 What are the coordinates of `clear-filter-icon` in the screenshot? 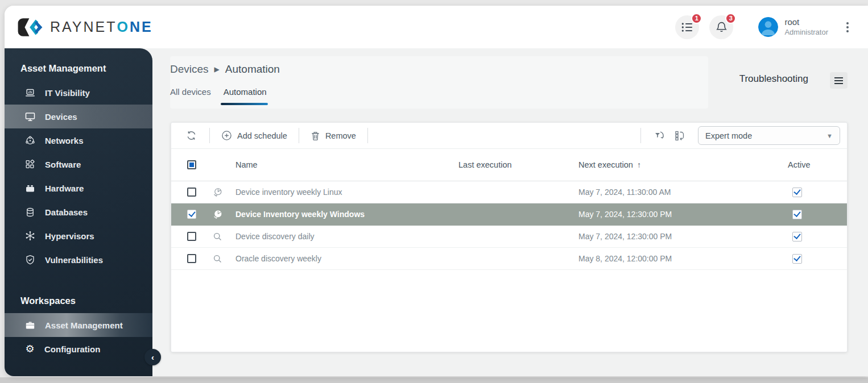 It's located at (659, 136).